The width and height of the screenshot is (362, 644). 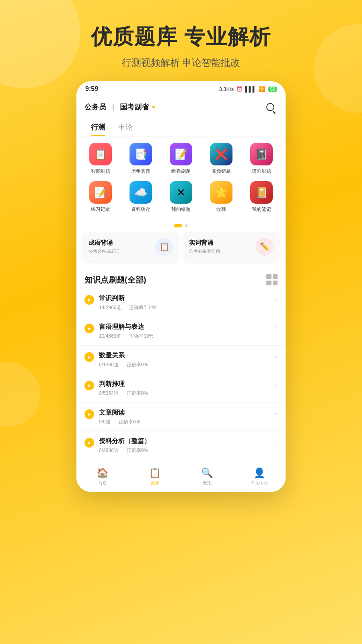 What do you see at coordinates (231, 247) in the screenshot?
I see `card-shici: 实词背诵 公考必备实词积 ✏️` at bounding box center [231, 247].